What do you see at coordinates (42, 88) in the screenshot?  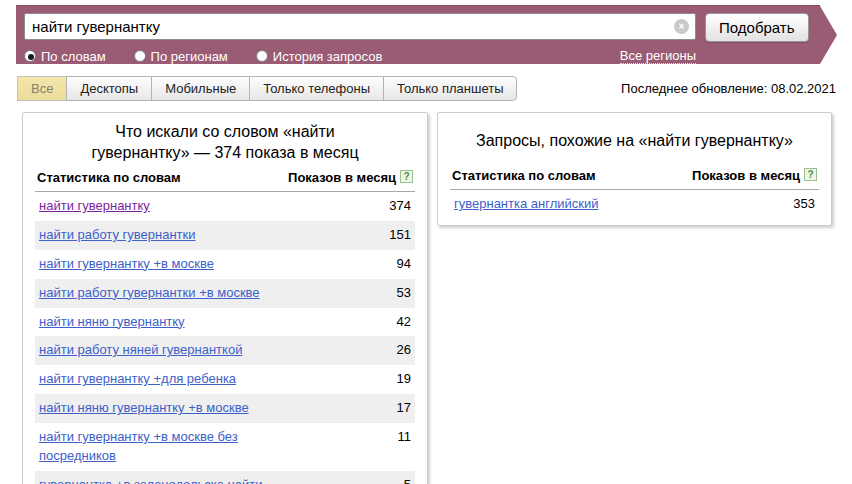 I see `device-tab: Все` at bounding box center [42, 88].